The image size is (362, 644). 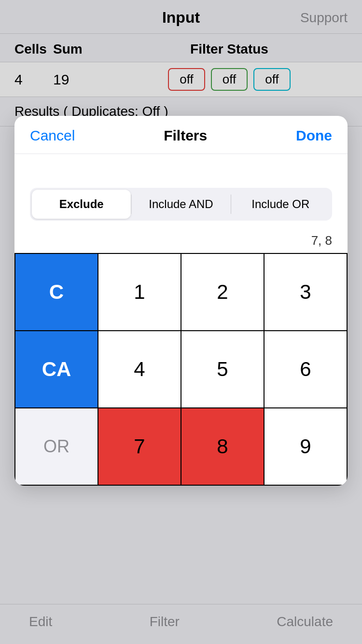 What do you see at coordinates (81, 204) in the screenshot?
I see `segment-exclude: Exclude` at bounding box center [81, 204].